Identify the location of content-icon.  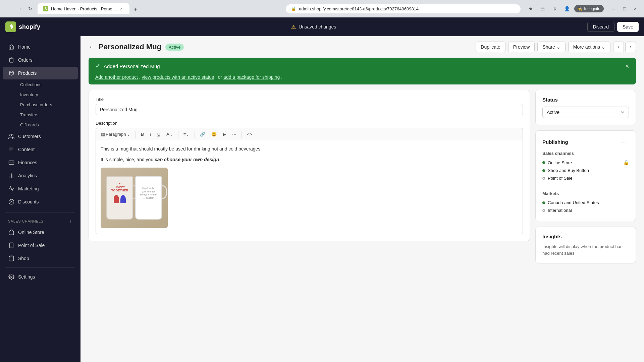
(11, 149).